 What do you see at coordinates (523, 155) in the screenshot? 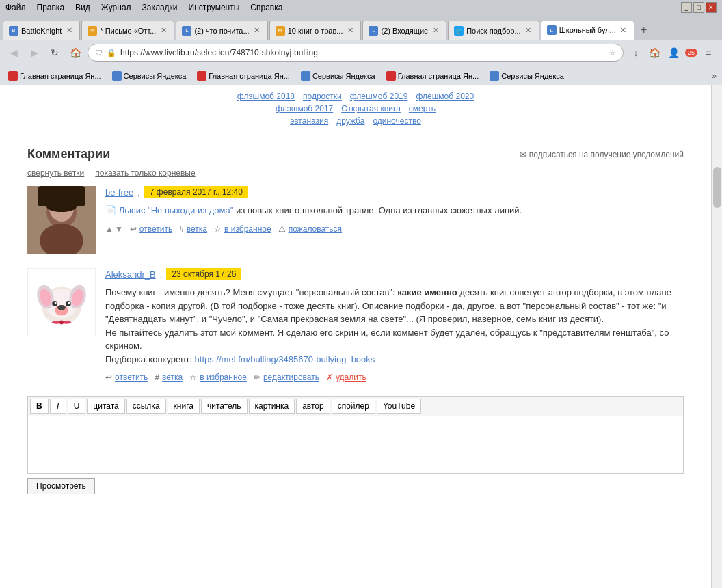
I see `subscribe-icon: ✉` at bounding box center [523, 155].